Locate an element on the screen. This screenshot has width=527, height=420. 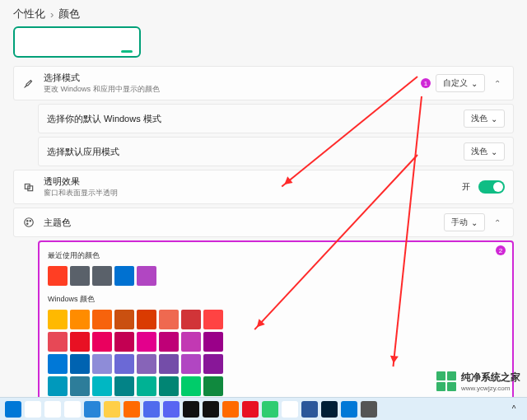
explorer-icon is located at coordinates (112, 409).